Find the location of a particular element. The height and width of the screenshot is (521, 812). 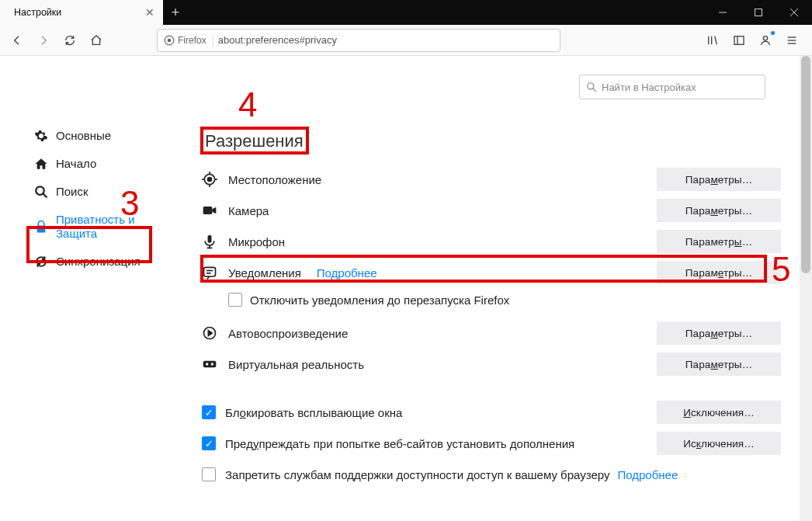

window-controls is located at coordinates (758, 12).